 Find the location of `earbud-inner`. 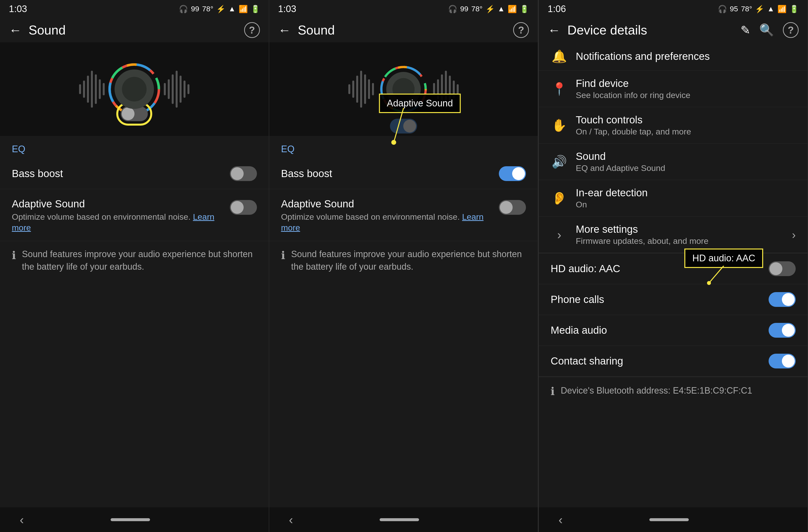

earbud-inner is located at coordinates (134, 89).